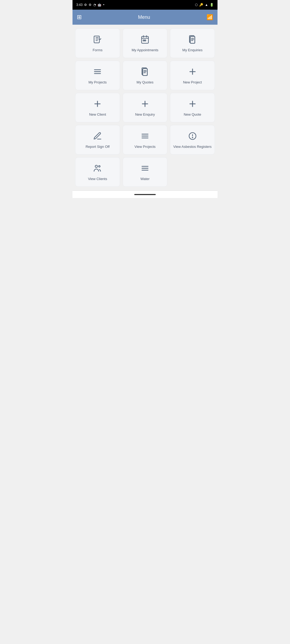 The width and height of the screenshot is (290, 644). Describe the element at coordinates (145, 17) in the screenshot. I see `header: ⊞ Menu 📶` at that location.